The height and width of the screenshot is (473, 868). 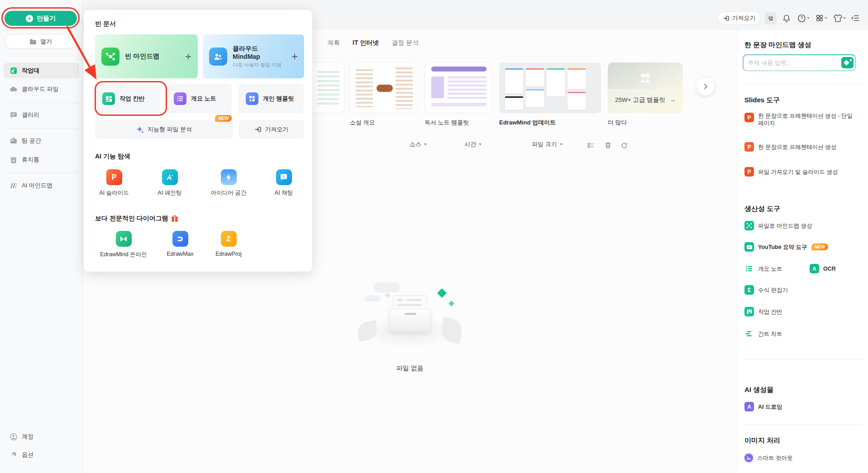 I want to click on tab-plan: 계획, so click(x=334, y=43).